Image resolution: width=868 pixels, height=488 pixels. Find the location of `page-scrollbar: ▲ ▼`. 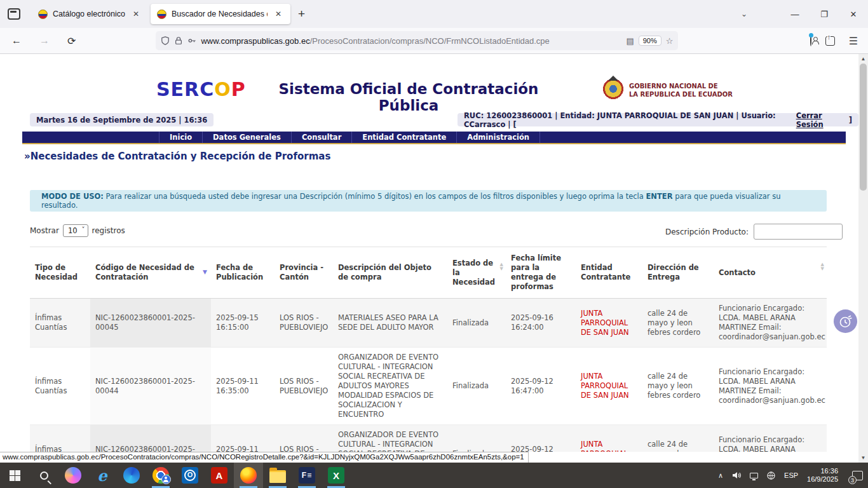

page-scrollbar: ▲ ▼ is located at coordinates (863, 258).